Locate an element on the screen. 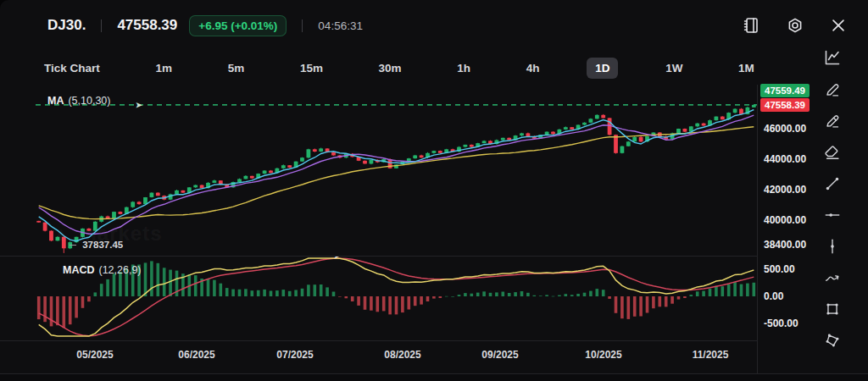  drawing-toolbar is located at coordinates (832, 198).